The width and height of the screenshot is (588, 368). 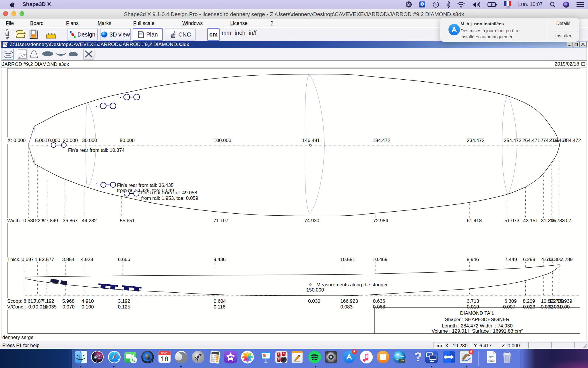 What do you see at coordinates (48, 301) in the screenshot?
I see `svg-text: 7.192` at bounding box center [48, 301].